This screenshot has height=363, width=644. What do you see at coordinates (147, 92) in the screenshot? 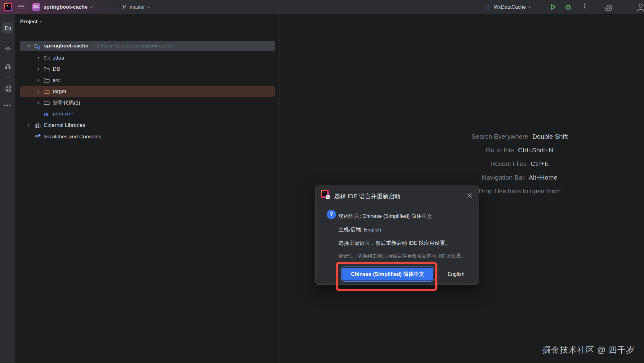
I see `tree-row-target: target` at bounding box center [147, 92].